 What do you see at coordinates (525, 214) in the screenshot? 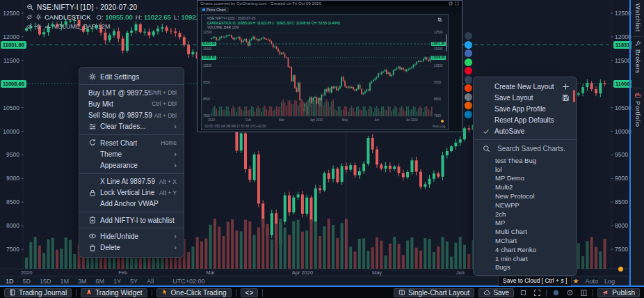
I see `saved-chart-item: 2ch` at bounding box center [525, 214].